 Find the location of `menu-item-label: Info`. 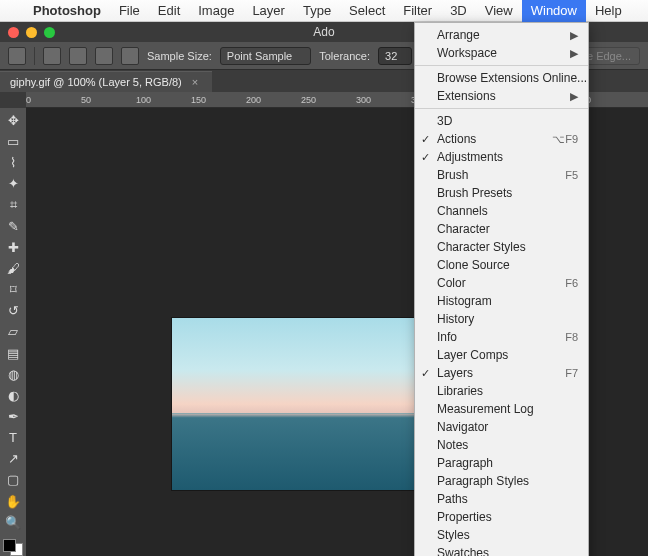

menu-item-label: Info is located at coordinates (447, 337).